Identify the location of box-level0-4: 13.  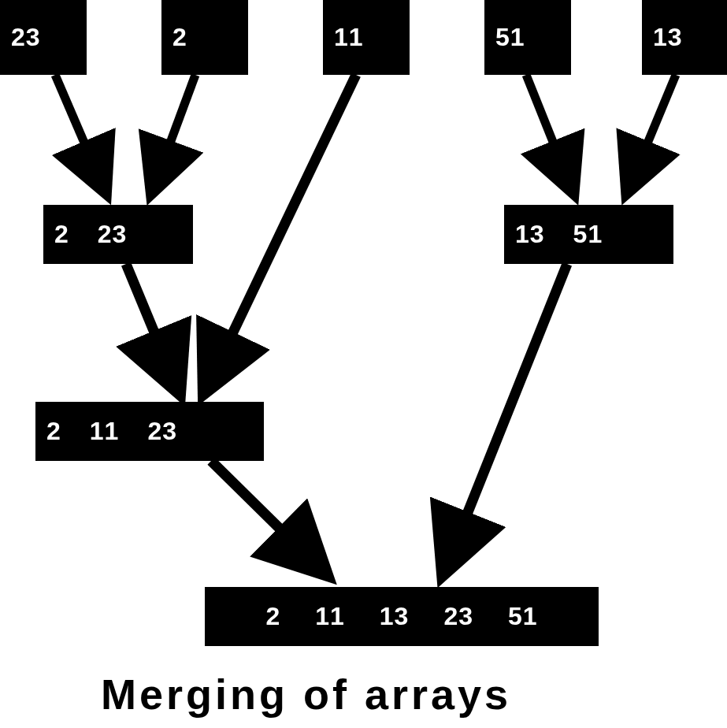
(684, 38).